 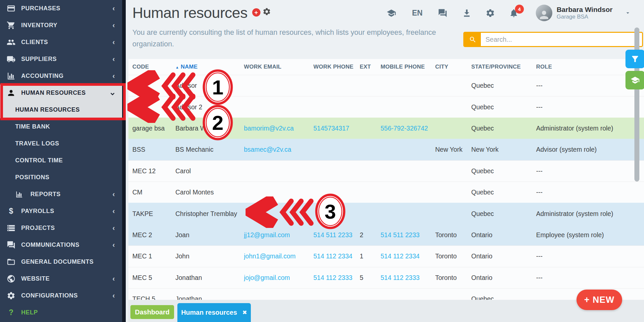 I want to click on table-row: MEC 5Jonathanjojo@gmail.com514 112 23335…, so click(x=386, y=278).